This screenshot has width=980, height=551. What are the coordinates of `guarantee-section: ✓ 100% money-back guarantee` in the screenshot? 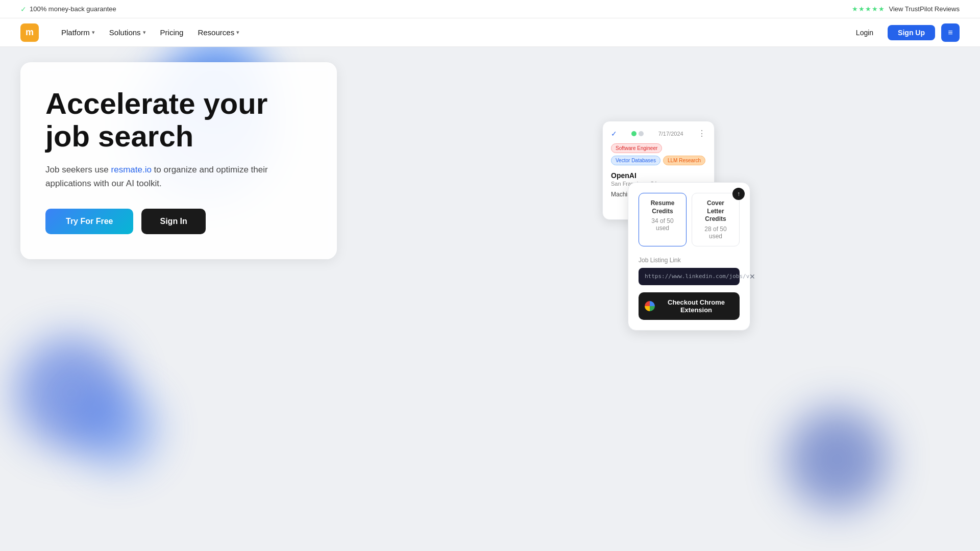 It's located at (68, 9).